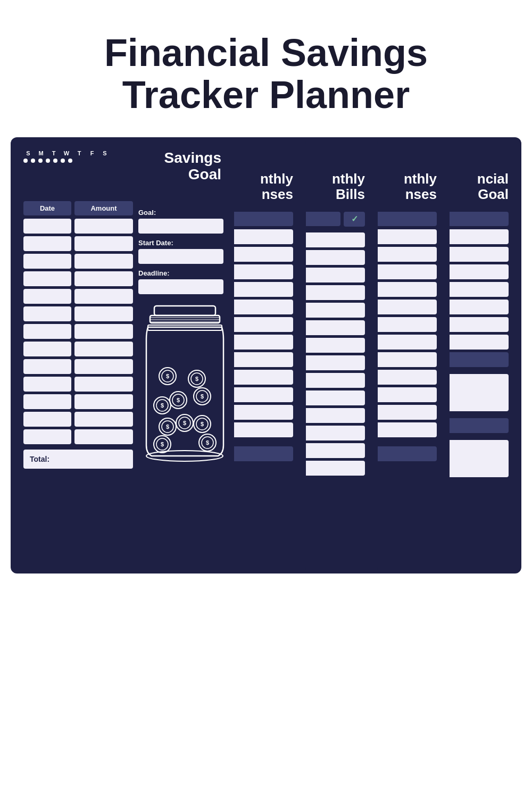 This screenshot has height=798, width=532. I want to click on tracker-table: Date Amount, so click(78, 336).